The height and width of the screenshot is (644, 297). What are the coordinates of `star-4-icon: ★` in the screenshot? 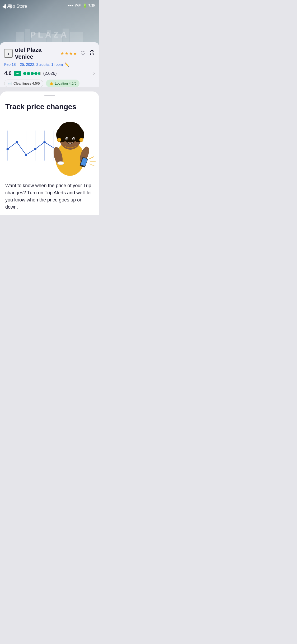 It's located at (75, 53).